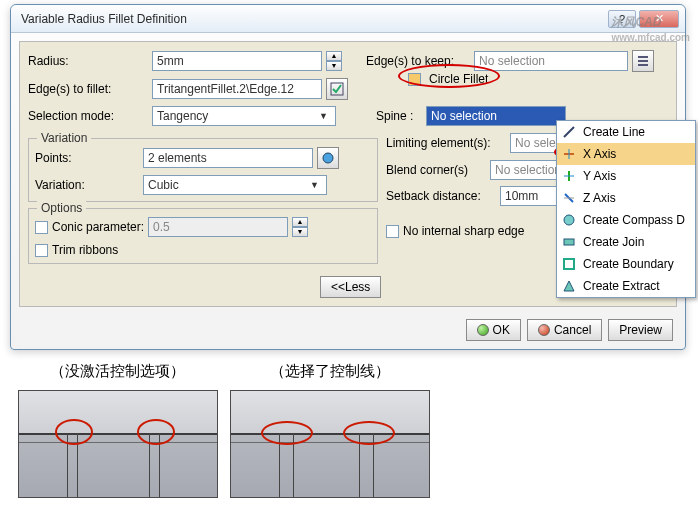 This screenshot has width=698, height=512. What do you see at coordinates (330, 372) in the screenshot?
I see `caption-right: （选择了控制线）` at bounding box center [330, 372].